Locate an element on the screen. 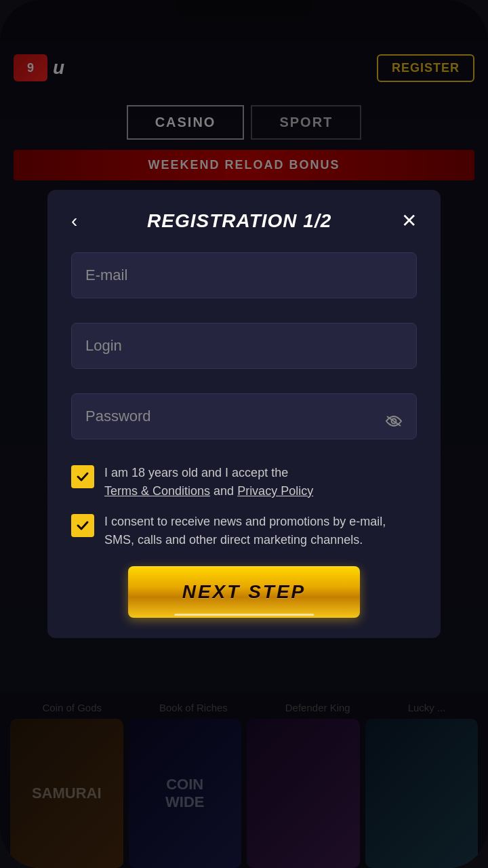  email-input is located at coordinates (244, 275).